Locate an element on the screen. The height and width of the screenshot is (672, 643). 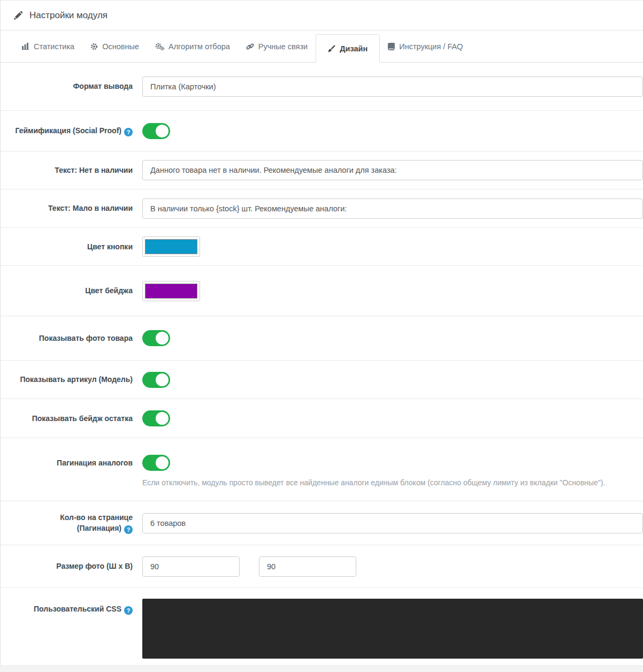
tab-faq: Инструкция / FAQ is located at coordinates (425, 46).